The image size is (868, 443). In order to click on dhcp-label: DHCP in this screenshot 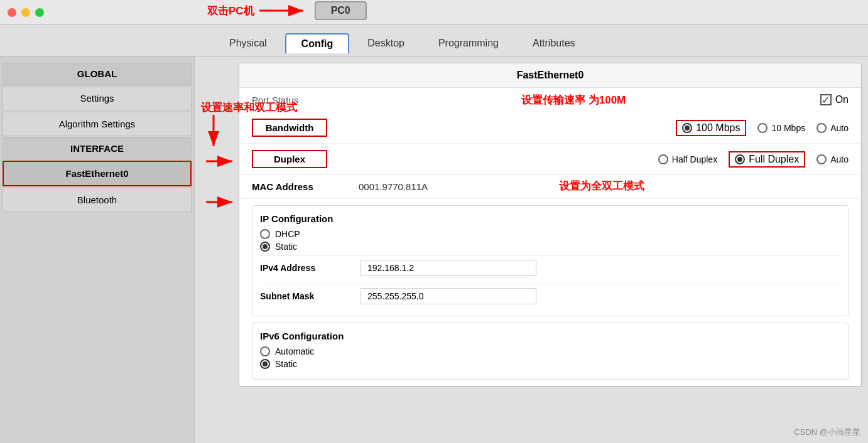, I will do `click(288, 234)`.